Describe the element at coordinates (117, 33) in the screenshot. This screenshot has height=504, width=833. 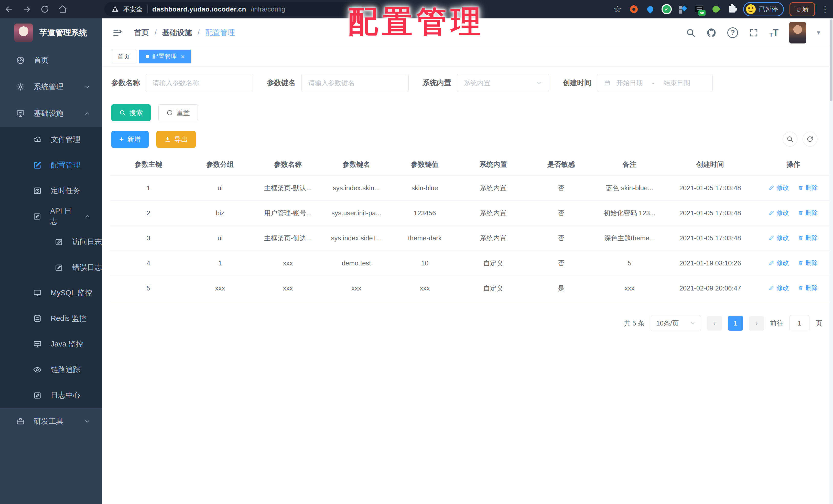
I see `sidebar-toggle-button` at that location.